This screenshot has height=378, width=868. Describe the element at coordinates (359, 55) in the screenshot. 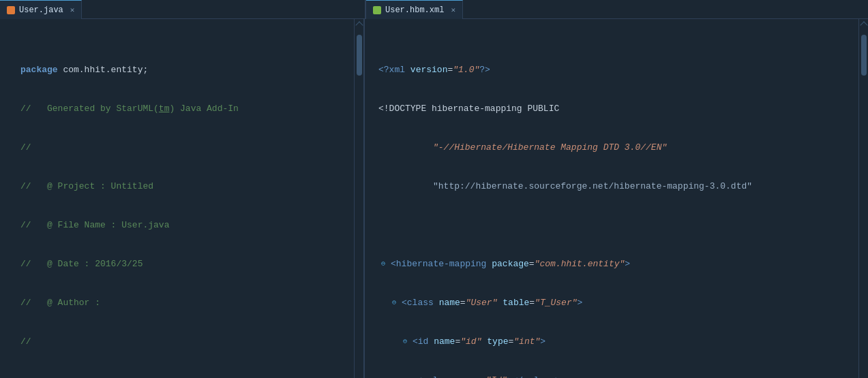

I see `java-scroll-thumb` at that location.